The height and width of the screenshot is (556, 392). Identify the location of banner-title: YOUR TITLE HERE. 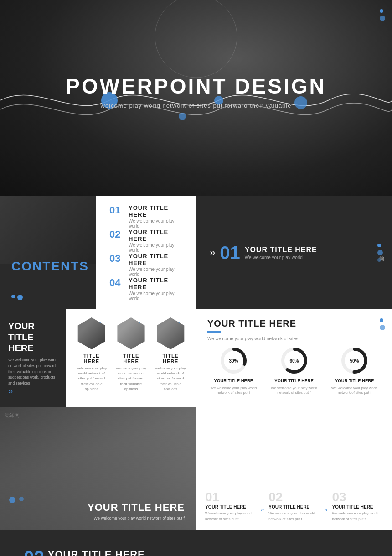
(281, 250).